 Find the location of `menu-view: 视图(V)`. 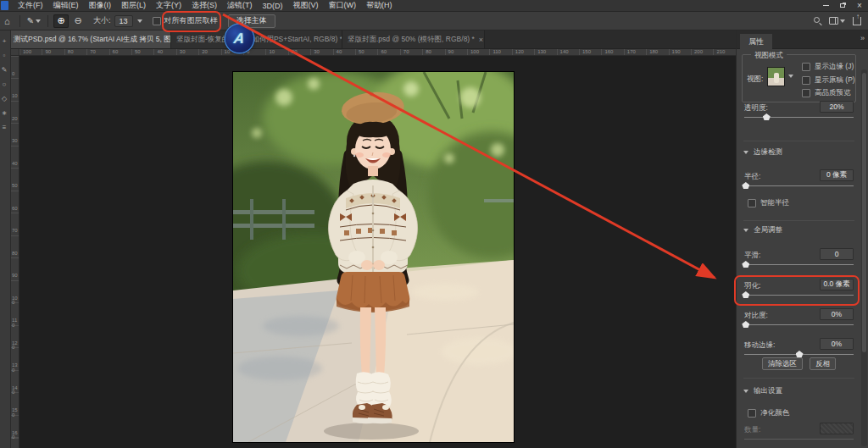

menu-view: 视图(V) is located at coordinates (306, 5).